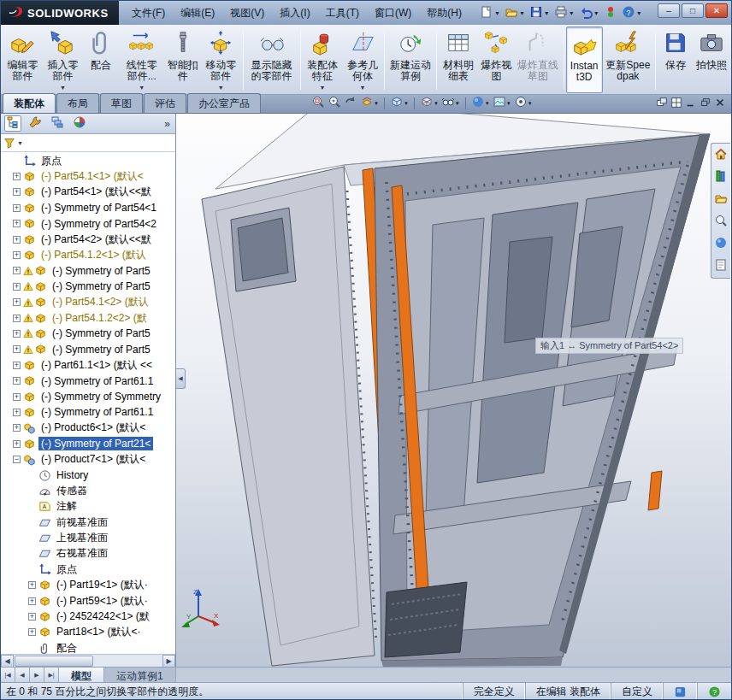 This screenshot has width=732, height=700. What do you see at coordinates (169, 662) in the screenshot?
I see `scroll-right-arrow-icon: ▶` at bounding box center [169, 662].